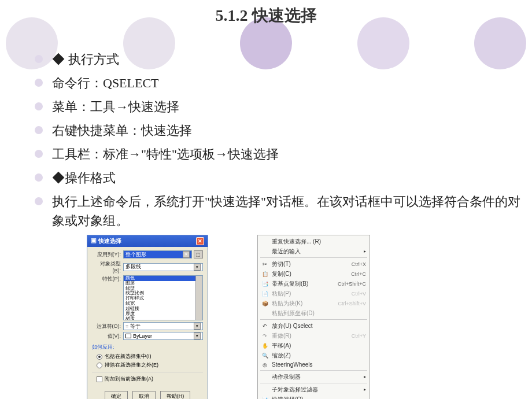  Describe the element at coordinates (359, 274) in the screenshot. I see `menu-shortcut: Ctrl+C` at that location.